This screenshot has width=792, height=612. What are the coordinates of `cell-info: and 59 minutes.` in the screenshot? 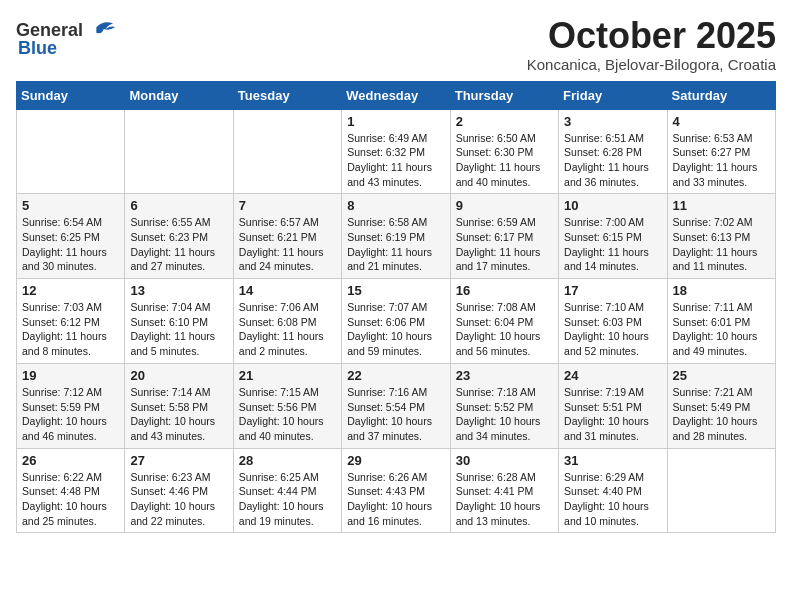 It's located at (396, 352).